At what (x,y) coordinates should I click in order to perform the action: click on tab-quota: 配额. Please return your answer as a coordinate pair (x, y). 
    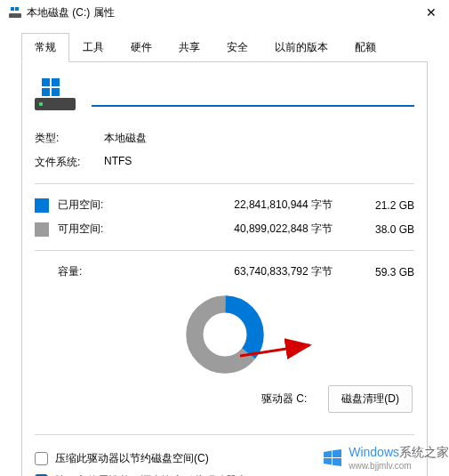
    Looking at the image, I should click on (365, 48).